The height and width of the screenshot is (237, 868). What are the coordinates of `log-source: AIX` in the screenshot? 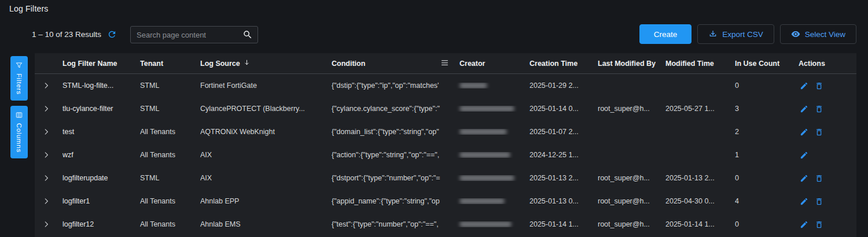 It's located at (266, 155).